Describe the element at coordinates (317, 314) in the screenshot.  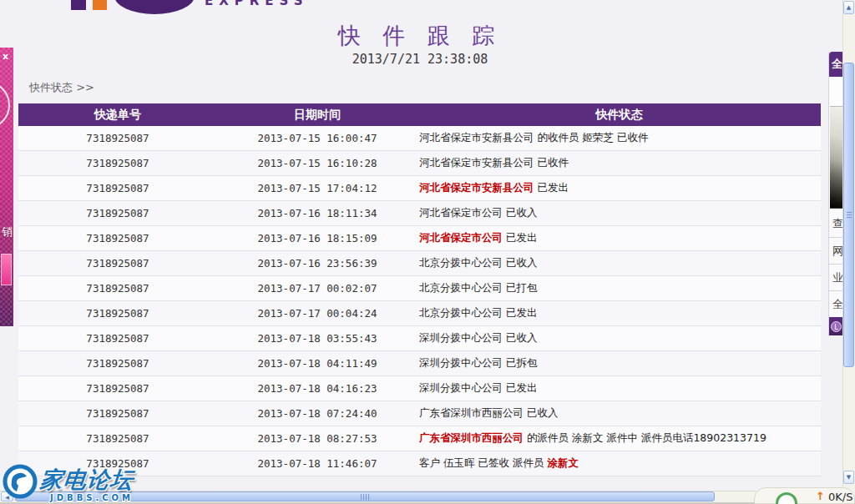
I see `row-datetime: 2013-07-17 00:04:24` at that location.